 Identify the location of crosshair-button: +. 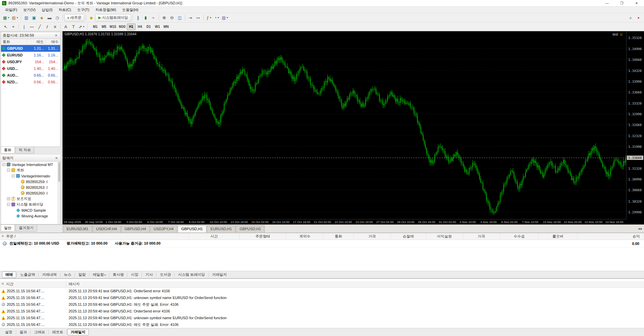
(13, 27).